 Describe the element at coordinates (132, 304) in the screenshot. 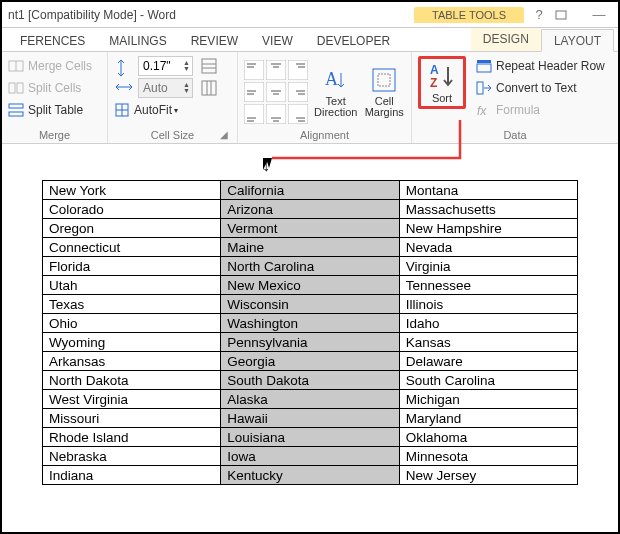

I see `table-cell: Texas` at that location.